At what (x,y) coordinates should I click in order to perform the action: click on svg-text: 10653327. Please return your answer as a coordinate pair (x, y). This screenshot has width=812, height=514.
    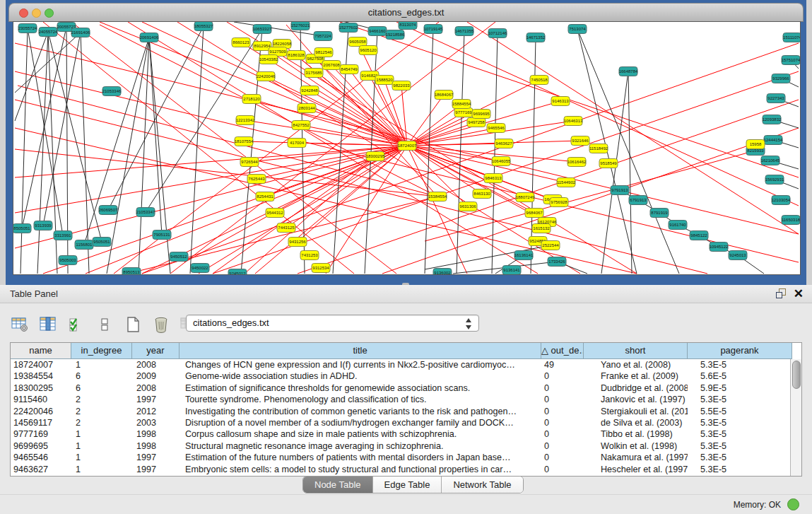
    Looking at the image, I should click on (263, 29).